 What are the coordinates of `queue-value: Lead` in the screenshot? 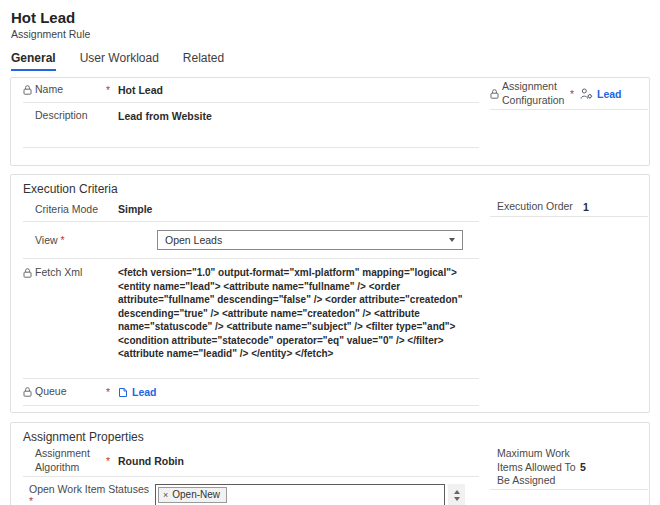 It's located at (144, 392).